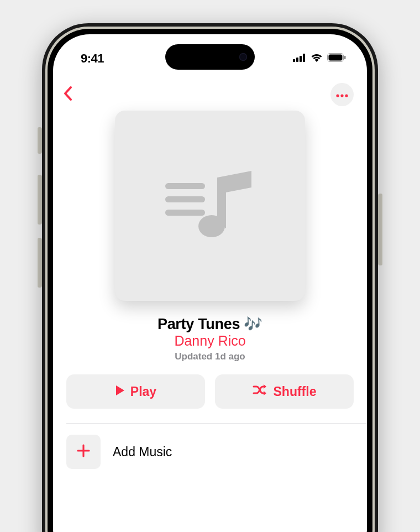  I want to click on wifi-icon, so click(317, 59).